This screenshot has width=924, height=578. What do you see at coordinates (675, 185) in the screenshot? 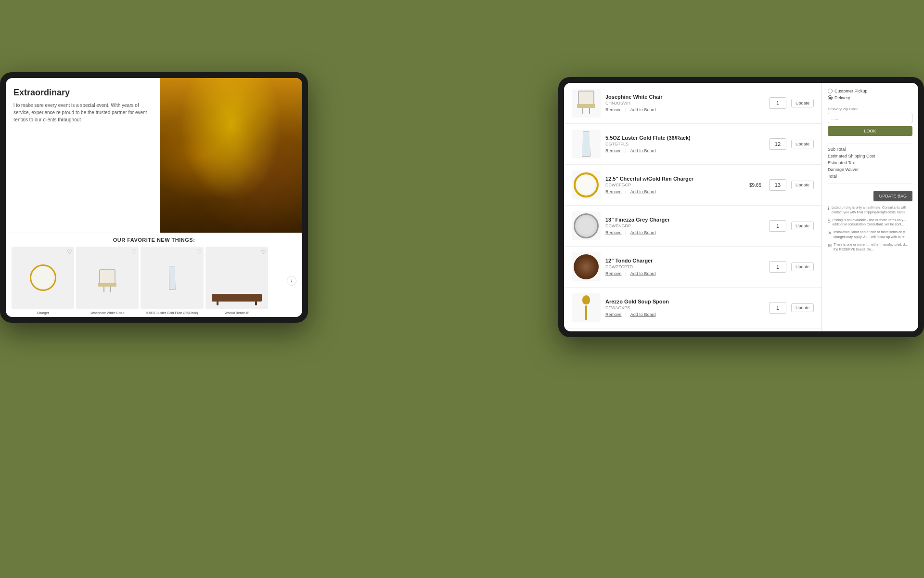
I see `cart-item-details: 12.5" Cheerful w/Gold Rim Charger DCWCFG…` at bounding box center [675, 185].